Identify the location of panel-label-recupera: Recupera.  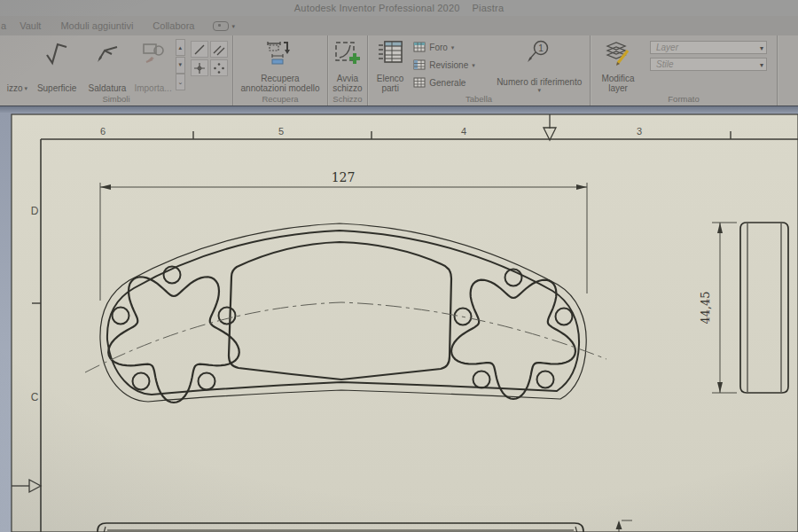
(280, 99).